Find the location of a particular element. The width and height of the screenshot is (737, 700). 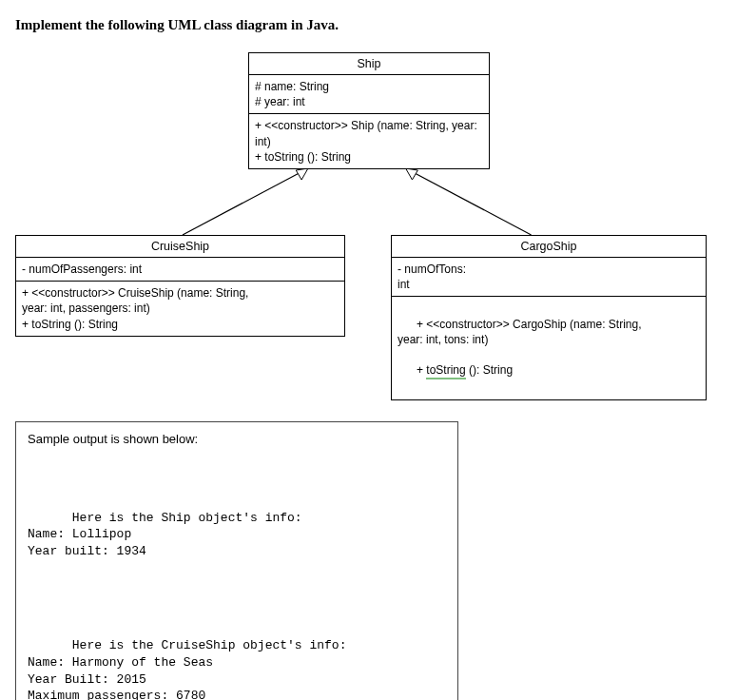

uml-class-cargoship: CargoShip - numOfTons: int + <<construct… is located at coordinates (549, 318).